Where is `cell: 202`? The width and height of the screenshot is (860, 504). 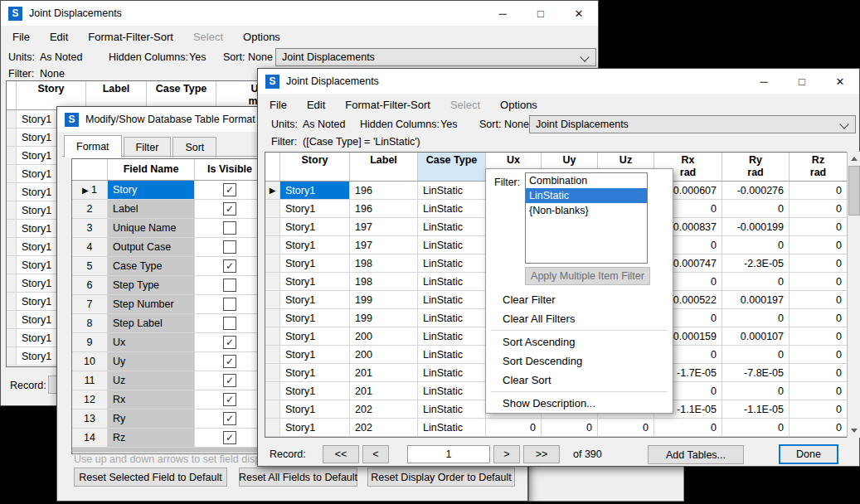
cell: 202 is located at coordinates (384, 428).